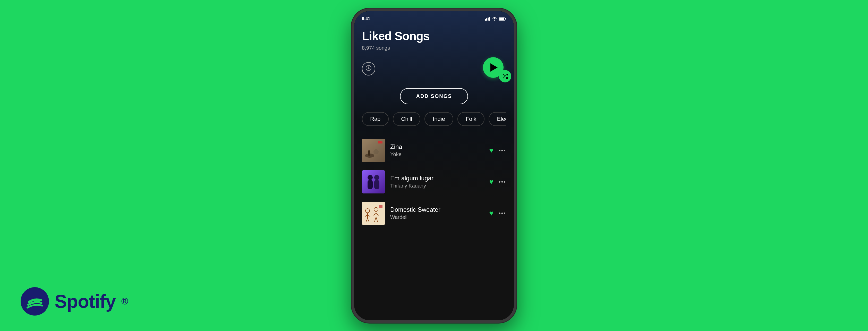  I want to click on genre-chip-electronic: Electronic, so click(497, 119).